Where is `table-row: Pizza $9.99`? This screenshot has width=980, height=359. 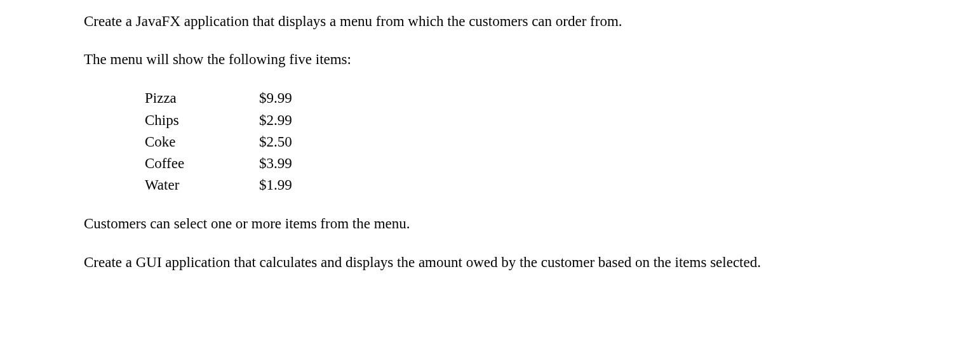 table-row: Pizza $9.99 is located at coordinates (234, 98).